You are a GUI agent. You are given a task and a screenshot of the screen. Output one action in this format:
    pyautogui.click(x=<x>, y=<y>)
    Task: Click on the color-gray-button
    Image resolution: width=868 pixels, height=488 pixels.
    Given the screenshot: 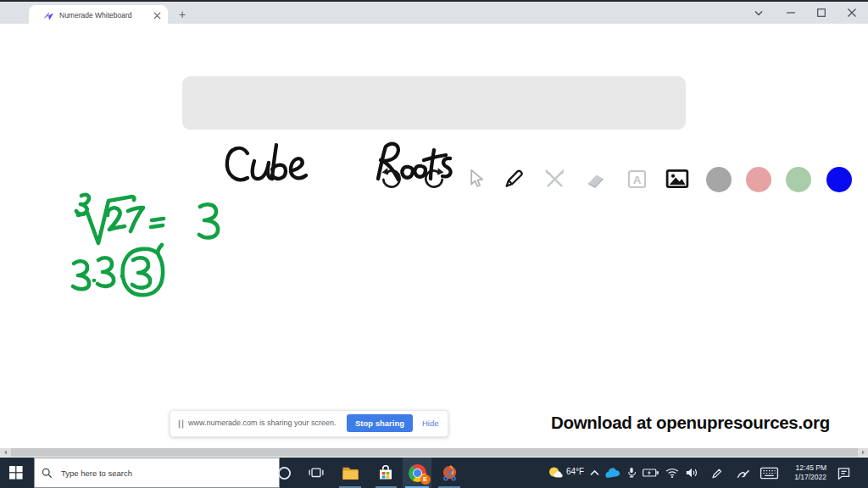 What is the action you would take?
    pyautogui.click(x=719, y=180)
    